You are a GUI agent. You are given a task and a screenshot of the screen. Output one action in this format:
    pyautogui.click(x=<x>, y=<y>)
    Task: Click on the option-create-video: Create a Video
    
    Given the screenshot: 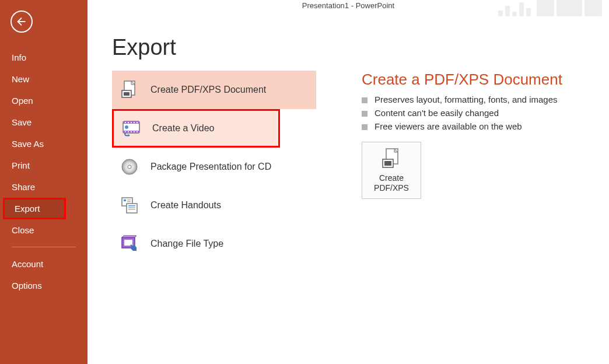 What is the action you would take?
    pyautogui.click(x=196, y=128)
    